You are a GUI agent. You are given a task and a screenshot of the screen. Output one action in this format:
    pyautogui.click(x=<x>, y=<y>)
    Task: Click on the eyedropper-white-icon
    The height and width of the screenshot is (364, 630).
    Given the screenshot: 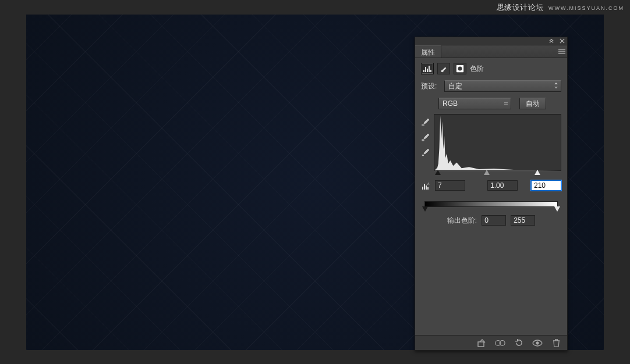 What is the action you would take?
    pyautogui.click(x=426, y=152)
    